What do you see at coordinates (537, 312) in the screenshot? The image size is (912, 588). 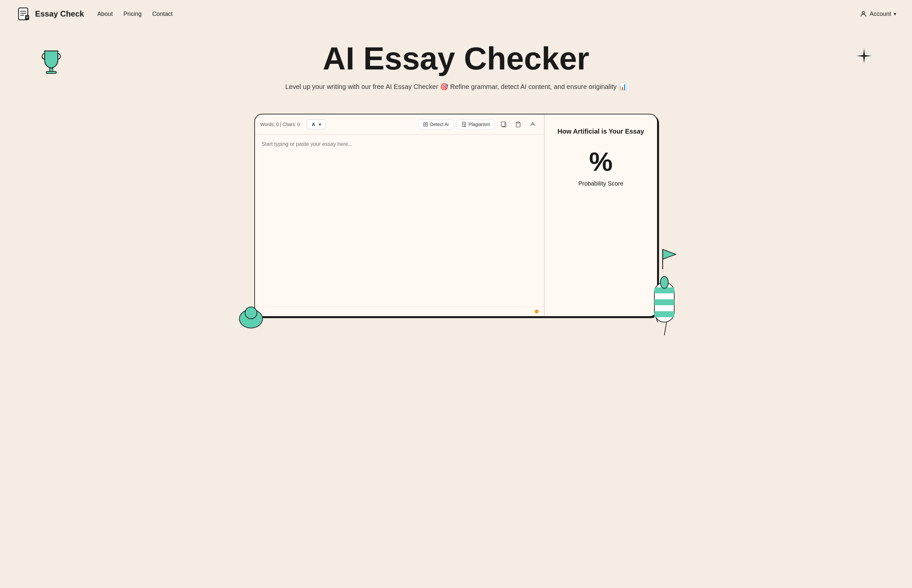 I see `status-dot` at bounding box center [537, 312].